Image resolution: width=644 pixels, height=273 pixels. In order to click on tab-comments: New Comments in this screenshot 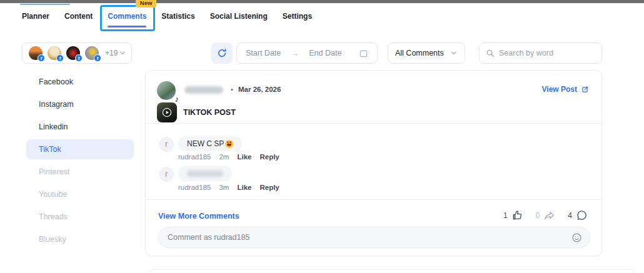, I will do `click(127, 16)`.